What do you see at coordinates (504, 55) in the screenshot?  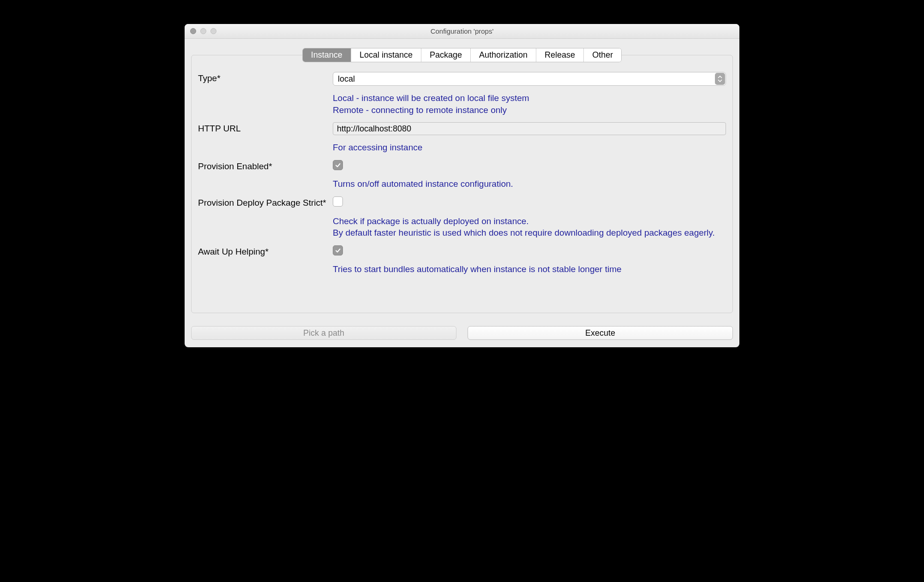 I see `tab-authorization: Authorization` at bounding box center [504, 55].